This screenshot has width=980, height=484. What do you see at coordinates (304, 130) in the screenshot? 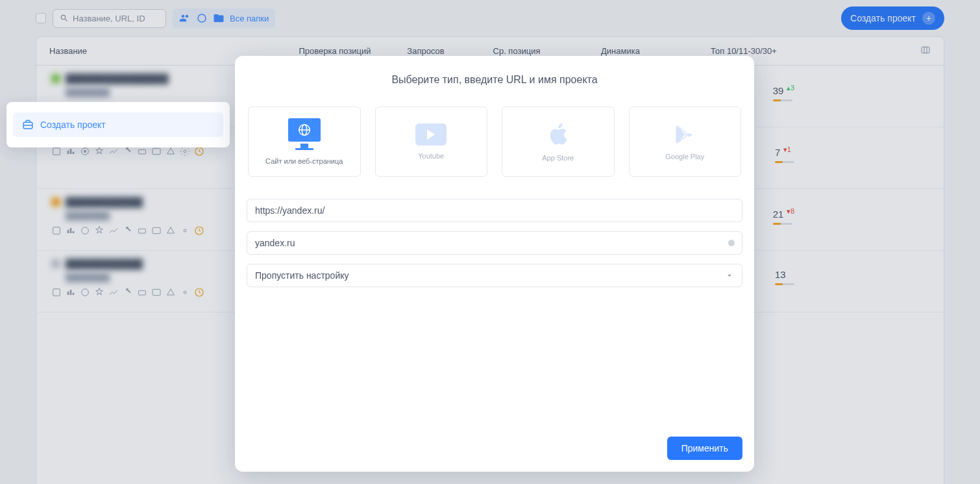
I see `monitor-icon` at bounding box center [304, 130].